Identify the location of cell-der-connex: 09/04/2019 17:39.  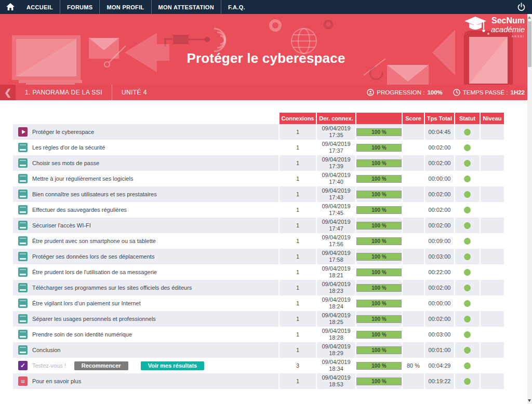
(337, 163).